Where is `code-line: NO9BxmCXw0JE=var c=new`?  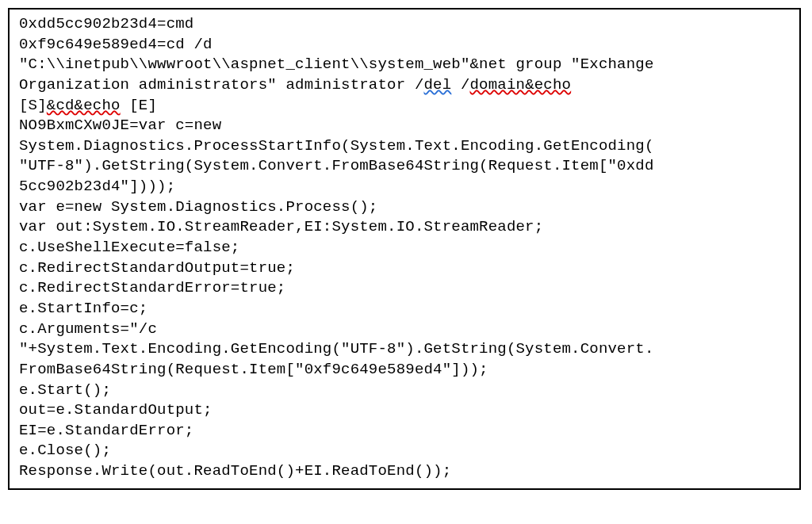
code-line: NO9BxmCXw0JE=var c=new is located at coordinates (121, 125).